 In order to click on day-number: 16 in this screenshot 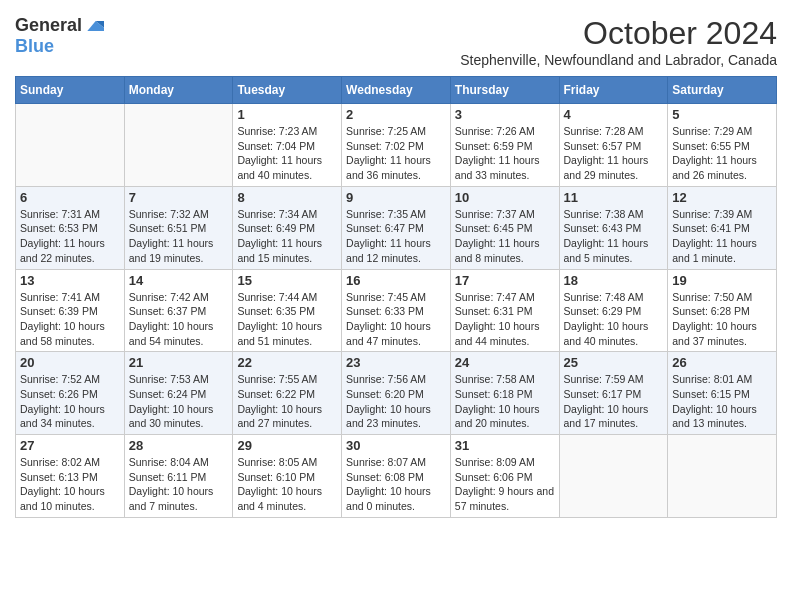, I will do `click(396, 280)`.